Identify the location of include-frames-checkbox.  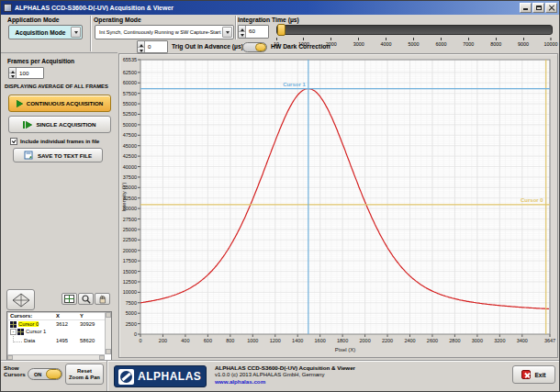
(14, 141).